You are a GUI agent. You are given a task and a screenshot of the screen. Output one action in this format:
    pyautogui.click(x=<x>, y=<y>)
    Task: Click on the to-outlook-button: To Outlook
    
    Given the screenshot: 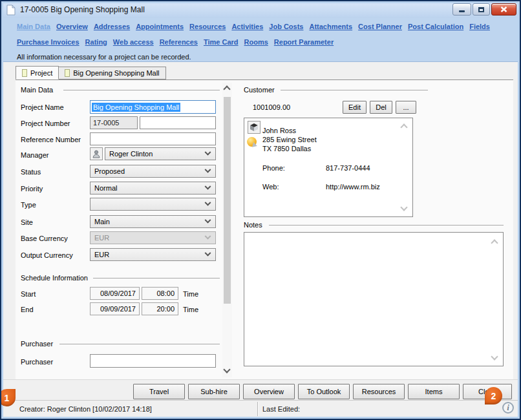 What is the action you would take?
    pyautogui.click(x=324, y=392)
    